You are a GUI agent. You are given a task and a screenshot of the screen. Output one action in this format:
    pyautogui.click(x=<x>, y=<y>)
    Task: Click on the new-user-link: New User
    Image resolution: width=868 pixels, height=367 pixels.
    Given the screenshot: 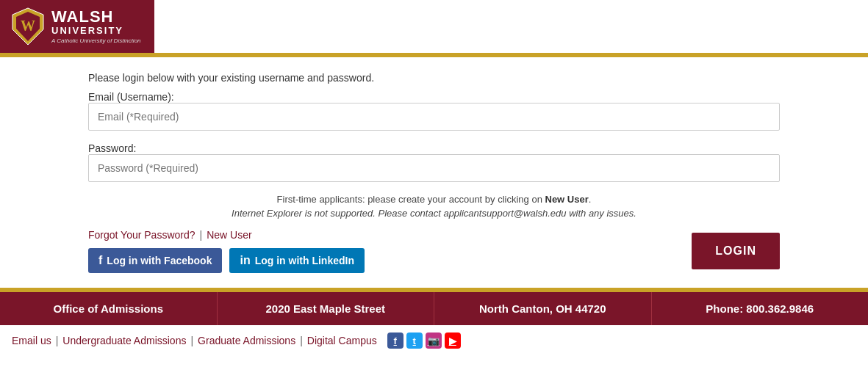 What is the action you would take?
    pyautogui.click(x=229, y=235)
    